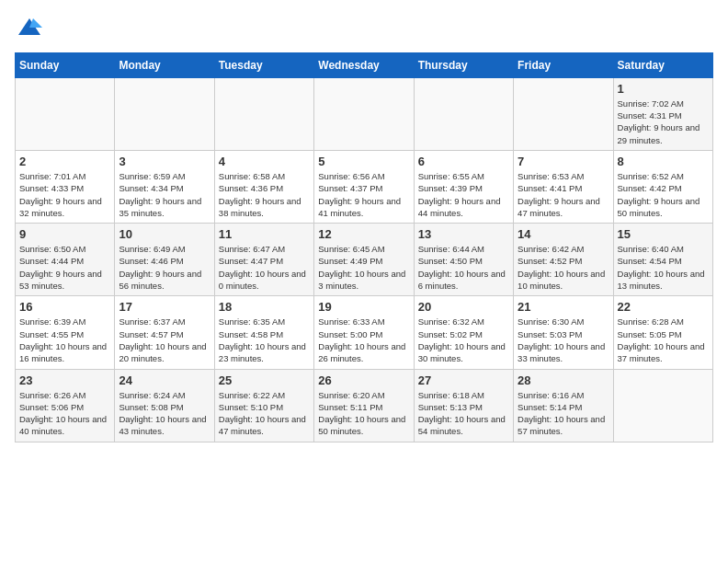  What do you see at coordinates (563, 307) in the screenshot?
I see `day-number: 21` at bounding box center [563, 307].